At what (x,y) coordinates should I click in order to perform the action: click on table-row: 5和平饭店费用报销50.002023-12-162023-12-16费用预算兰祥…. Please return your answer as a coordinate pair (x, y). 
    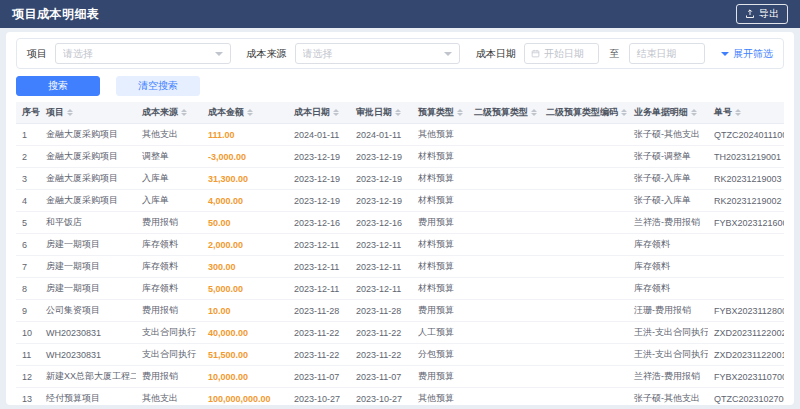
    Looking at the image, I should click on (400, 223).